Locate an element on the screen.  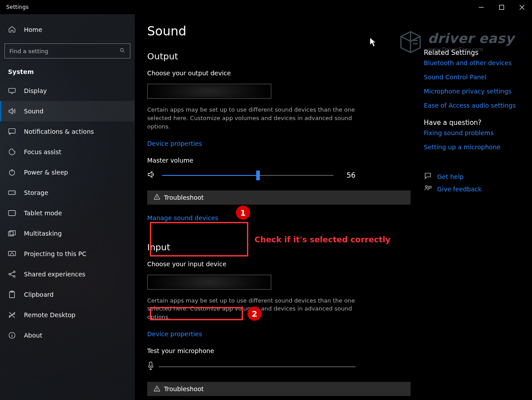
multitasking-icon is located at coordinates (12, 233).